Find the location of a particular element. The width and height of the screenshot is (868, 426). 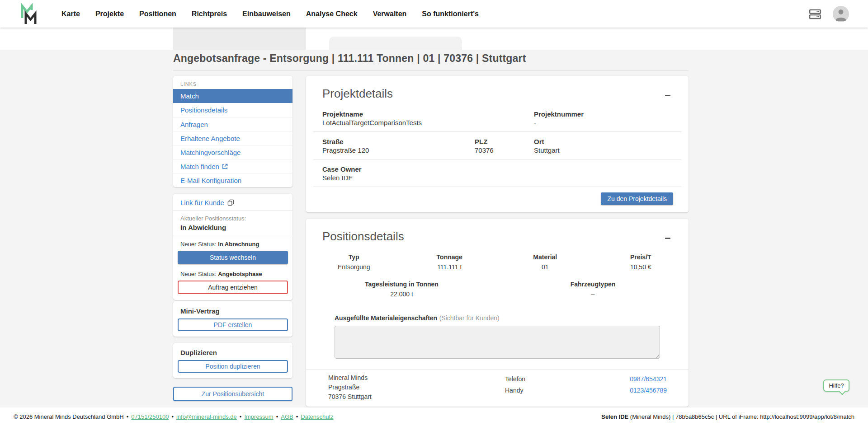

ort-value: Stuttgart is located at coordinates (603, 150).